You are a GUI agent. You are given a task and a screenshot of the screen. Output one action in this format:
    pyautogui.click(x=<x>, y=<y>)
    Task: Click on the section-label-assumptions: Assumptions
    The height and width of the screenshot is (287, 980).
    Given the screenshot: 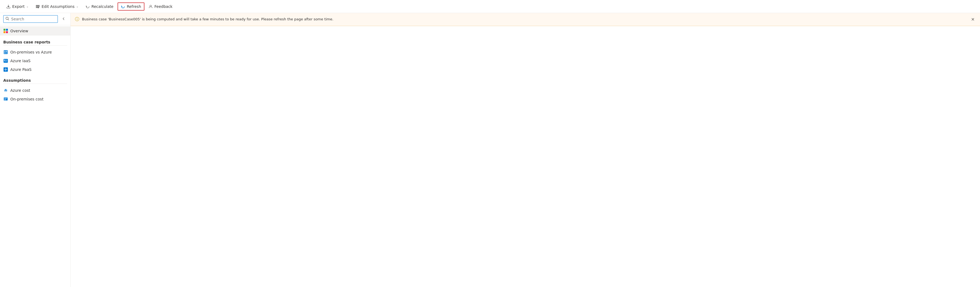 What is the action you would take?
    pyautogui.click(x=35, y=79)
    